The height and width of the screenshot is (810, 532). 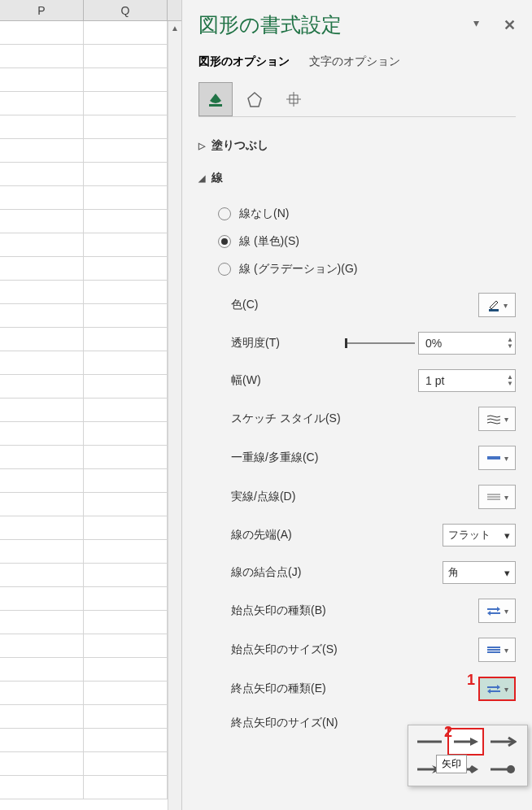 What do you see at coordinates (269, 242) in the screenshot?
I see `radio-solid-line-label: 線 (単色)(S)` at bounding box center [269, 242].